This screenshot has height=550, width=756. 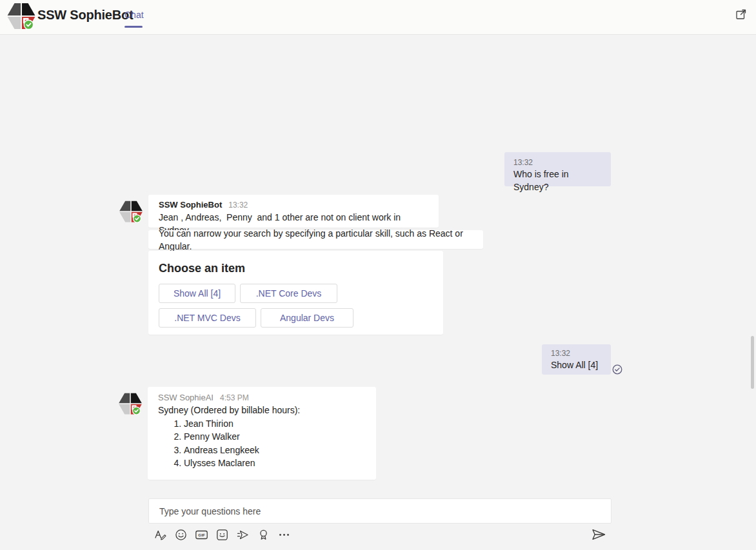 What do you see at coordinates (316, 240) in the screenshot?
I see `message-text: You can narrow your search by specifying…` at bounding box center [316, 240].